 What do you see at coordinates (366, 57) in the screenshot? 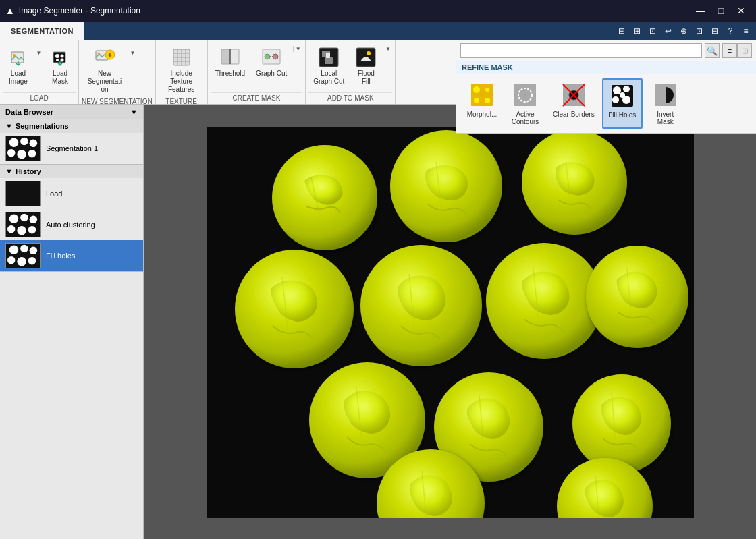
I see `flood-fill-icon` at bounding box center [366, 57].